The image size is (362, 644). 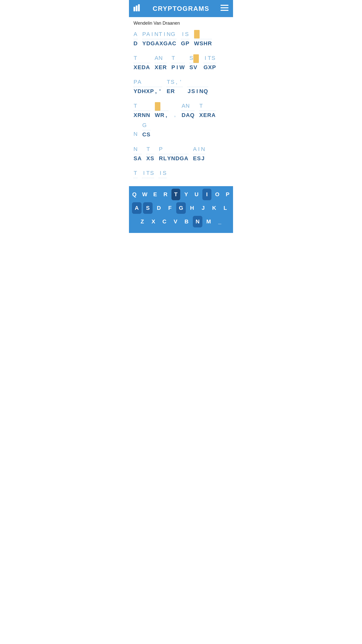 I want to click on key-g: G, so click(x=181, y=208).